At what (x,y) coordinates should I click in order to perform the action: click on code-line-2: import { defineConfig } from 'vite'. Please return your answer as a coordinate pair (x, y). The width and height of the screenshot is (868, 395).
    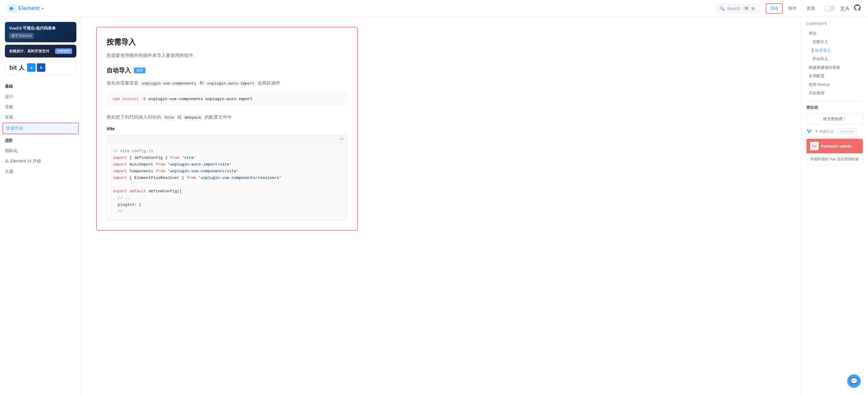
    Looking at the image, I should click on (227, 158).